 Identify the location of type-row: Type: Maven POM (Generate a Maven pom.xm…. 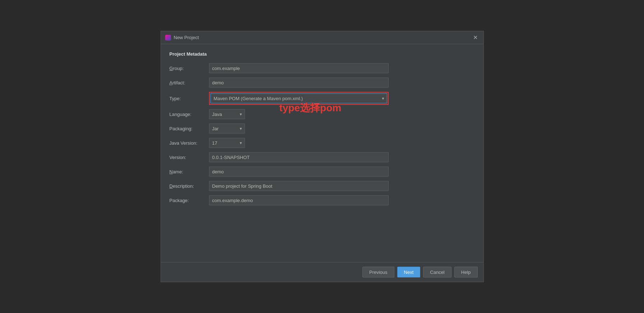
(322, 98).